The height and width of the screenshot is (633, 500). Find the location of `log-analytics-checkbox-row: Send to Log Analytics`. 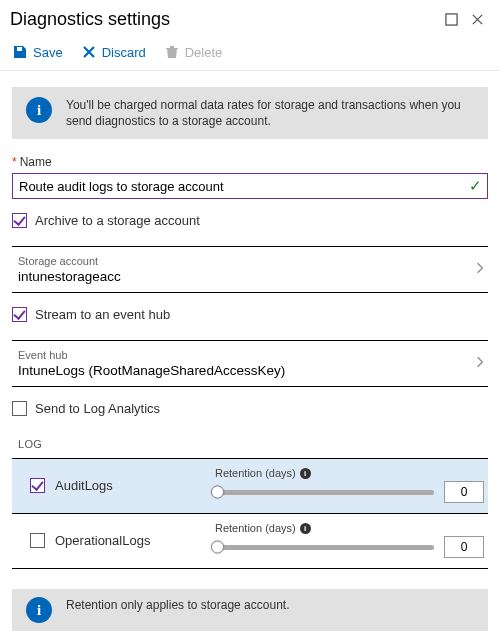

log-analytics-checkbox-row: Send to Log Analytics is located at coordinates (250, 408).